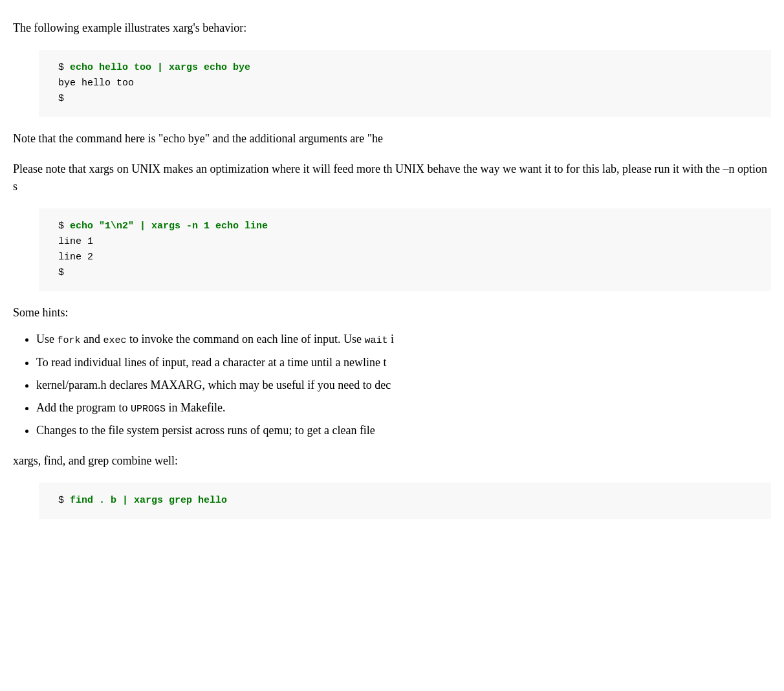 The width and height of the screenshot is (784, 691). What do you see at coordinates (392, 461) in the screenshot?
I see `bottom-text: xargs, find, and grep combine well:` at bounding box center [392, 461].